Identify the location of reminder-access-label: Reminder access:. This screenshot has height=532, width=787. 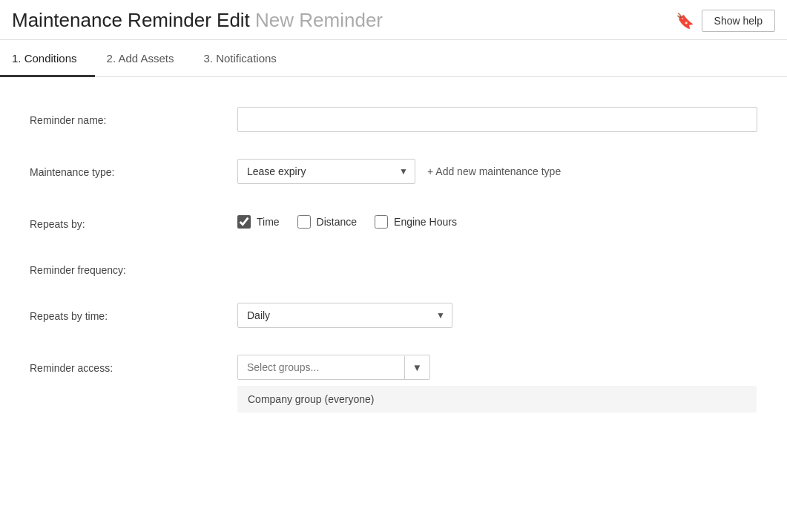
(134, 364).